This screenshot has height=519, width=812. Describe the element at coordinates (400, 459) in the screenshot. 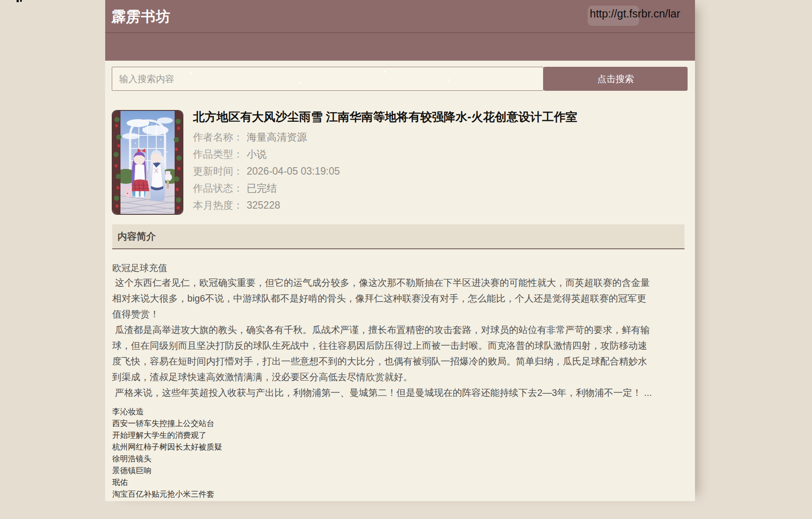

I see `related-link: 徐明浩镜头` at that location.